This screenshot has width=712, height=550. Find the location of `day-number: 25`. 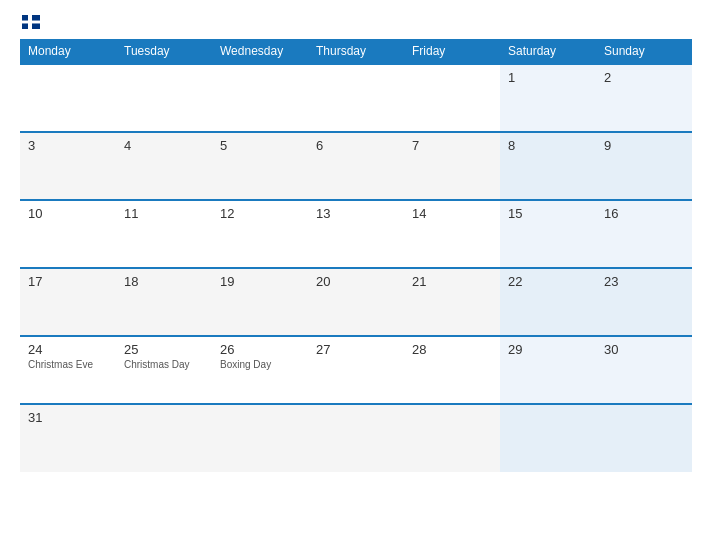

day-number: 25 is located at coordinates (164, 350).